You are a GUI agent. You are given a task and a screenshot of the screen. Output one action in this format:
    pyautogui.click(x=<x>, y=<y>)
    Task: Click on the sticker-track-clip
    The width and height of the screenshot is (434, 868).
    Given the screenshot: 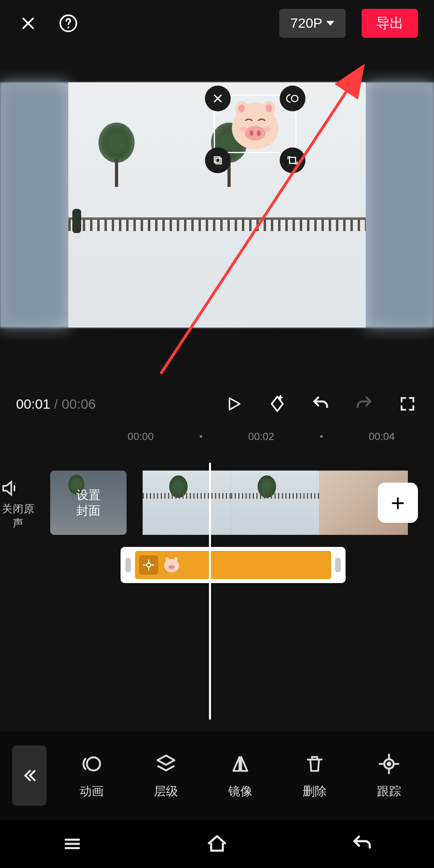 What is the action you would take?
    pyautogui.click(x=233, y=565)
    